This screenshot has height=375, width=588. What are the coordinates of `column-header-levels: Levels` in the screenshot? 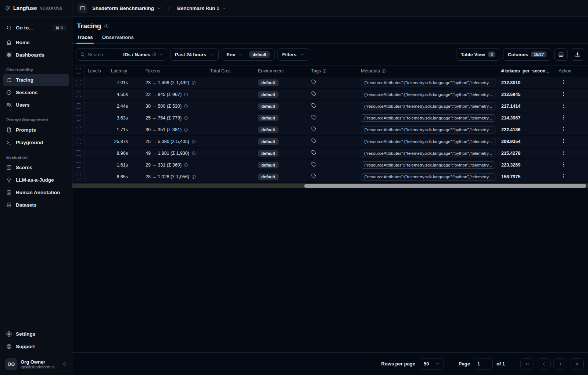 It's located at (96, 71).